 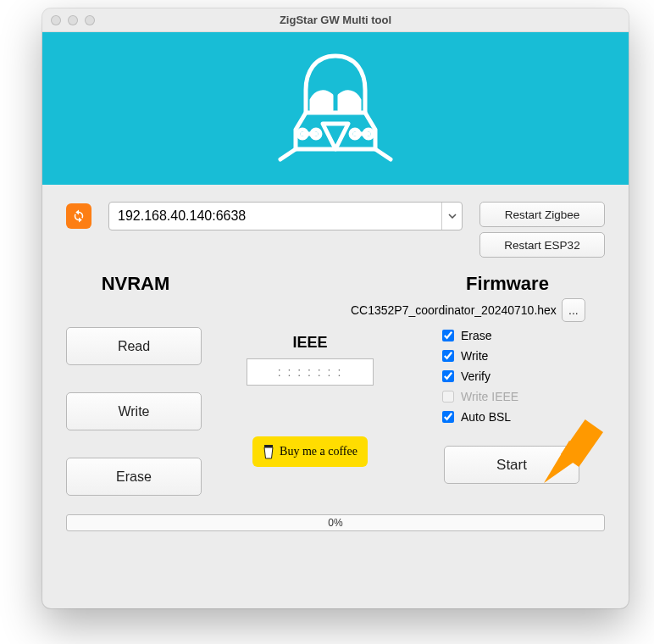 I want to click on write-ieee-checkbox-row: Write IEEE, so click(x=524, y=397).